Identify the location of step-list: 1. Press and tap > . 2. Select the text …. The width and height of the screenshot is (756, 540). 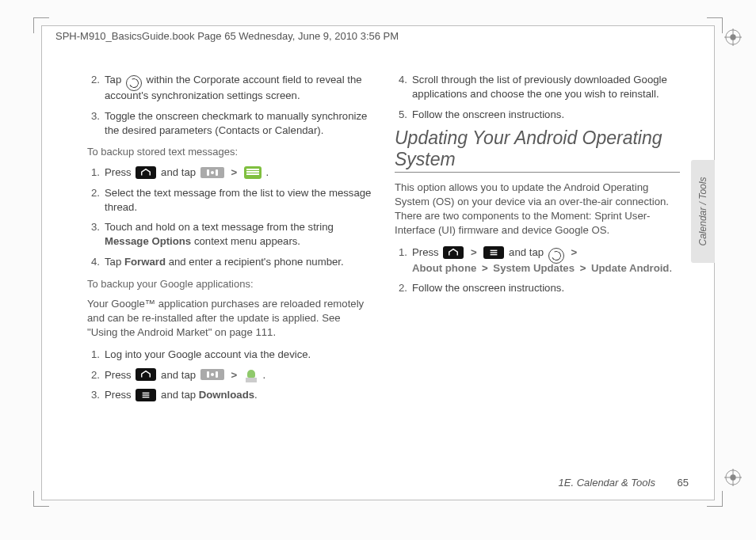
(230, 217).